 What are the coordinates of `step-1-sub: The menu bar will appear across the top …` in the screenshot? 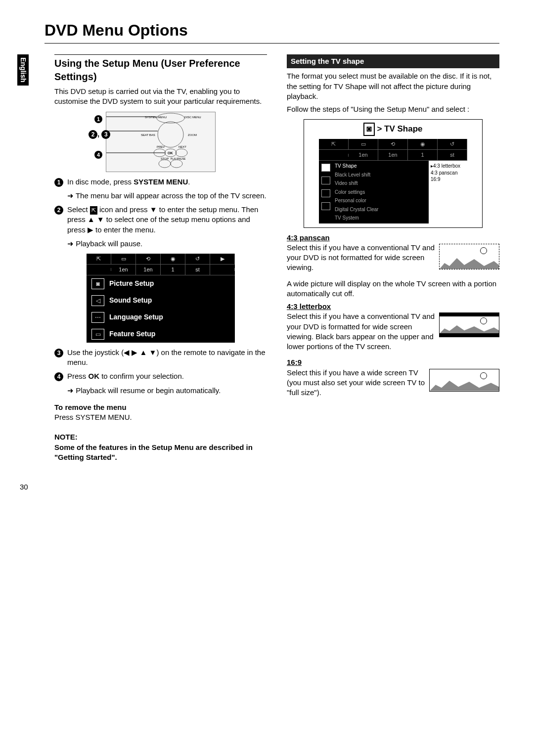 It's located at (167, 196).